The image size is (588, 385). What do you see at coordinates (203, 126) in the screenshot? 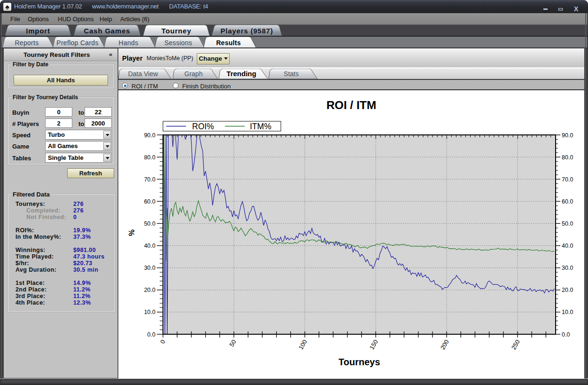
I see `svg-text: ROI%` at bounding box center [203, 126].